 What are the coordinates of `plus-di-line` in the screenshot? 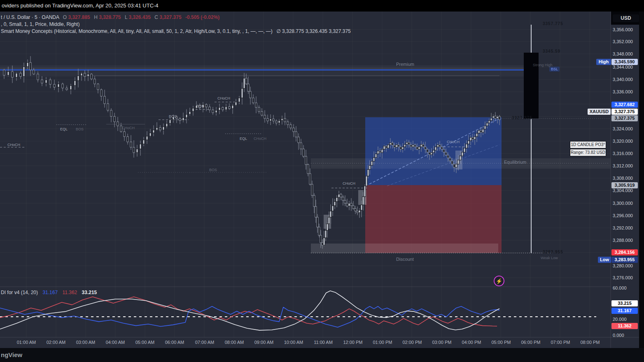 It's located at (250, 317).